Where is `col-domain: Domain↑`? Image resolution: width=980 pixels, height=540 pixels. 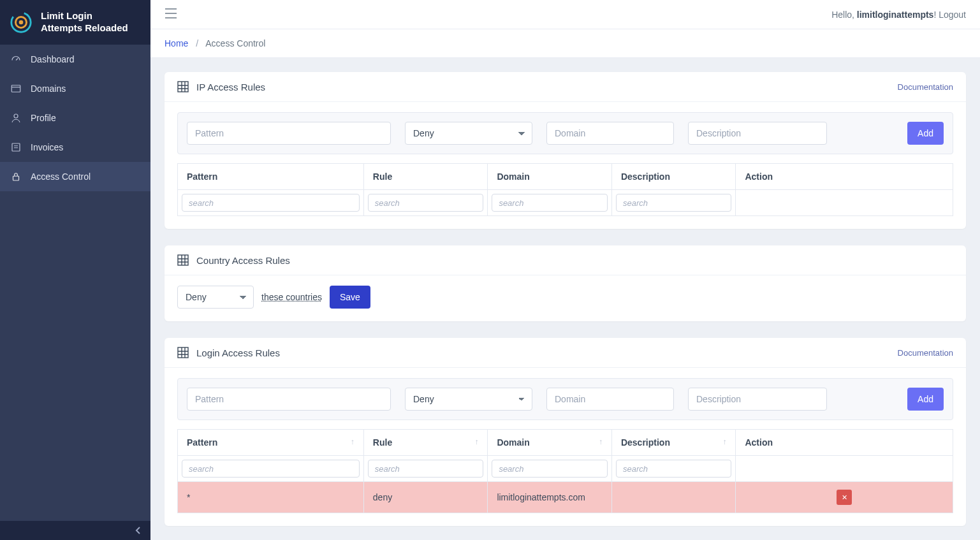
col-domain: Domain↑ is located at coordinates (550, 442).